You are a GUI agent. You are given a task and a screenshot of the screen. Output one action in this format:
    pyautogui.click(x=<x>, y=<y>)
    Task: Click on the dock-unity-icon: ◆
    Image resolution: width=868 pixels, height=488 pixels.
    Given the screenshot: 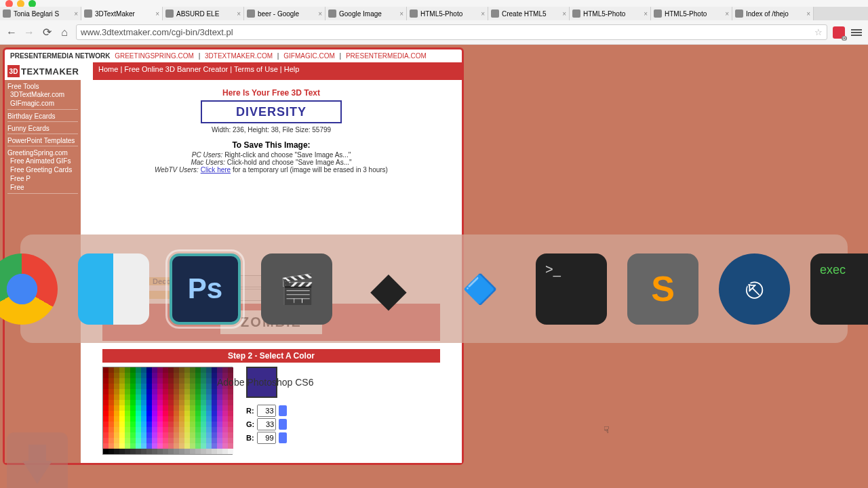 What is the action you would take?
    pyautogui.click(x=388, y=289)
    